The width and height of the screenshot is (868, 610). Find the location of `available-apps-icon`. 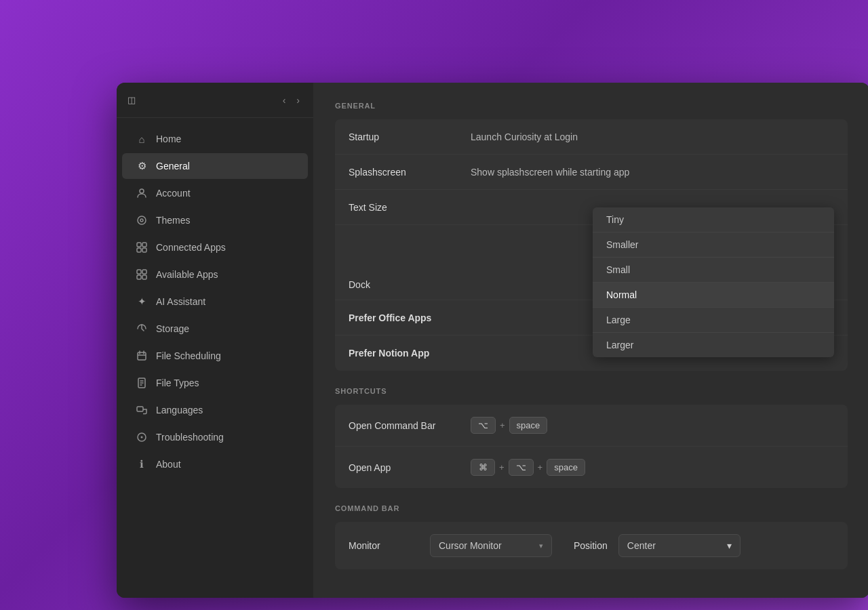

available-apps-icon is located at coordinates (142, 274).